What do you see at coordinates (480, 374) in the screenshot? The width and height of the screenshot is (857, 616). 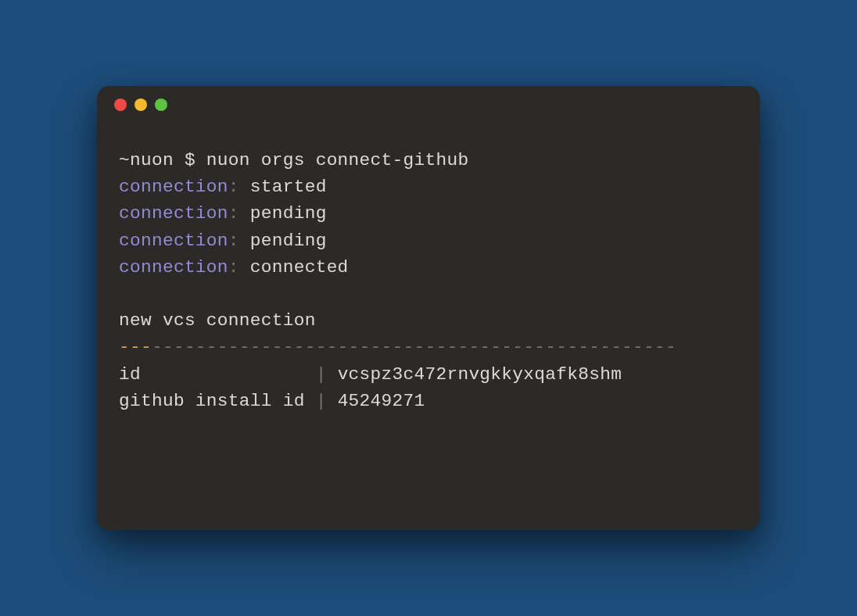 I see `table-value: vcspz3c472rnvgkkyxqafk8shm` at bounding box center [480, 374].